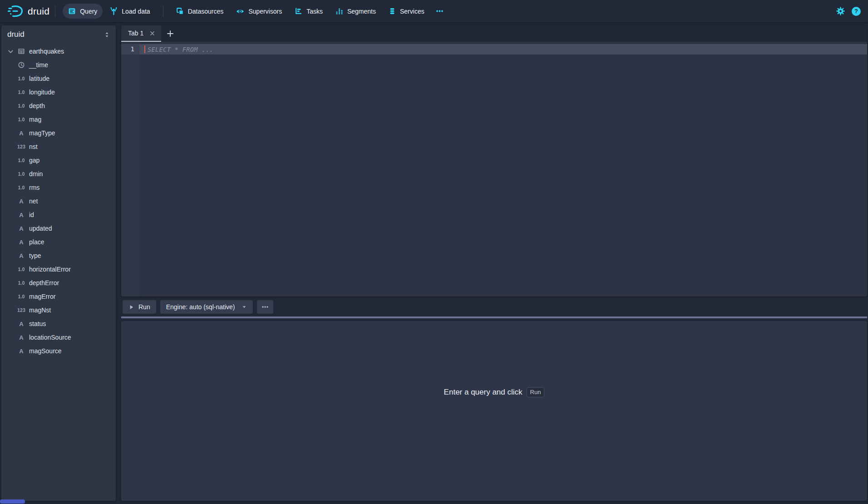 The height and width of the screenshot is (504, 868). I want to click on help-icon: ?, so click(856, 11).